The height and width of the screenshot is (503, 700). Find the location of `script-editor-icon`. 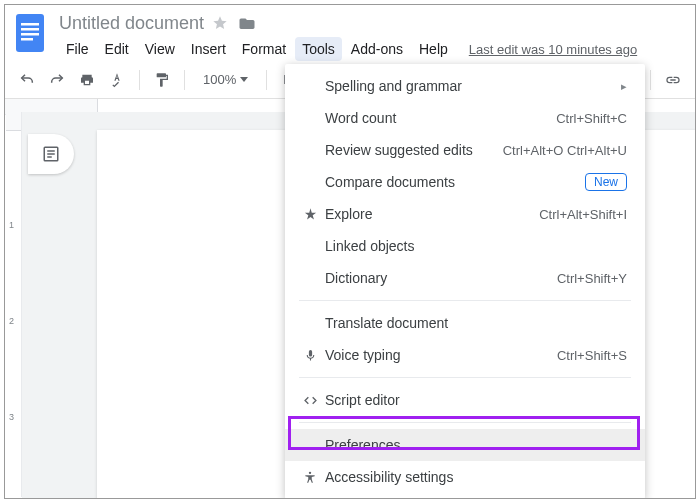

script-editor-icon is located at coordinates (310, 400).